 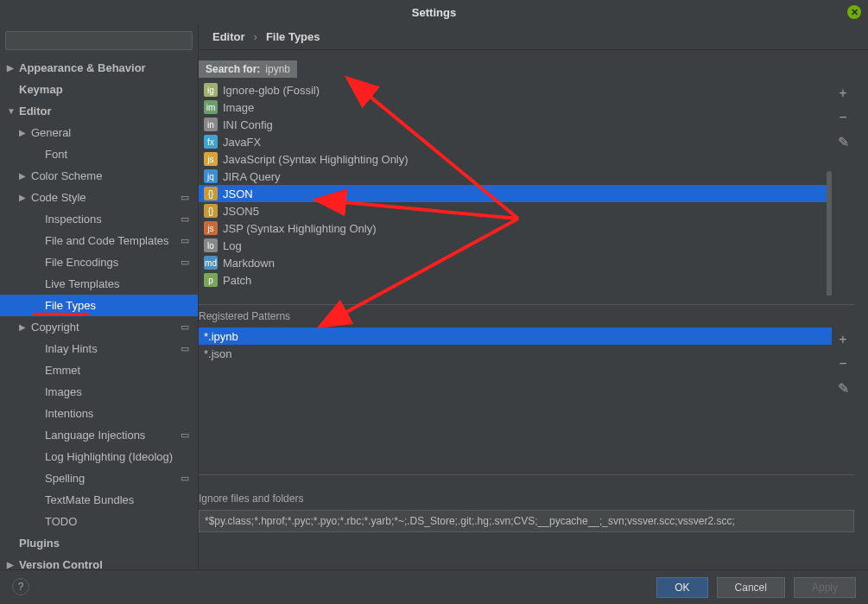 What do you see at coordinates (21, 587) in the screenshot?
I see `help-icon: ?` at bounding box center [21, 587].